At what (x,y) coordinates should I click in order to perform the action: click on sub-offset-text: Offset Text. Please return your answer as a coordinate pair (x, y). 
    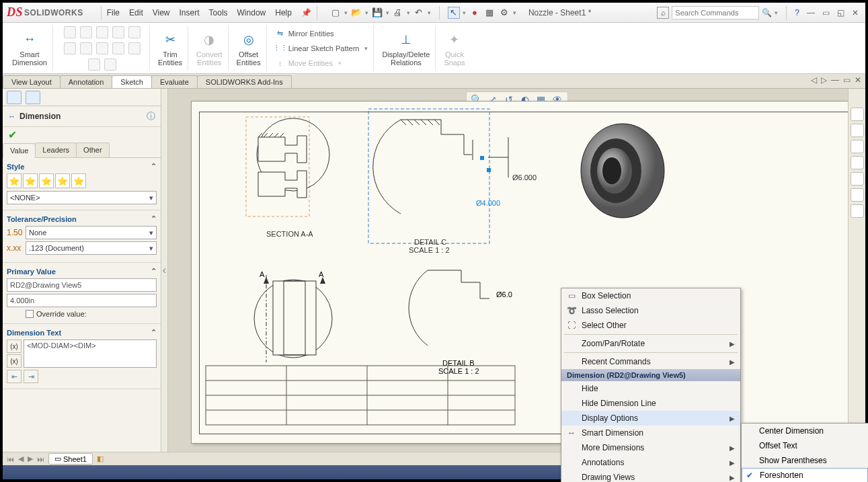
    Looking at the image, I should click on (805, 446).